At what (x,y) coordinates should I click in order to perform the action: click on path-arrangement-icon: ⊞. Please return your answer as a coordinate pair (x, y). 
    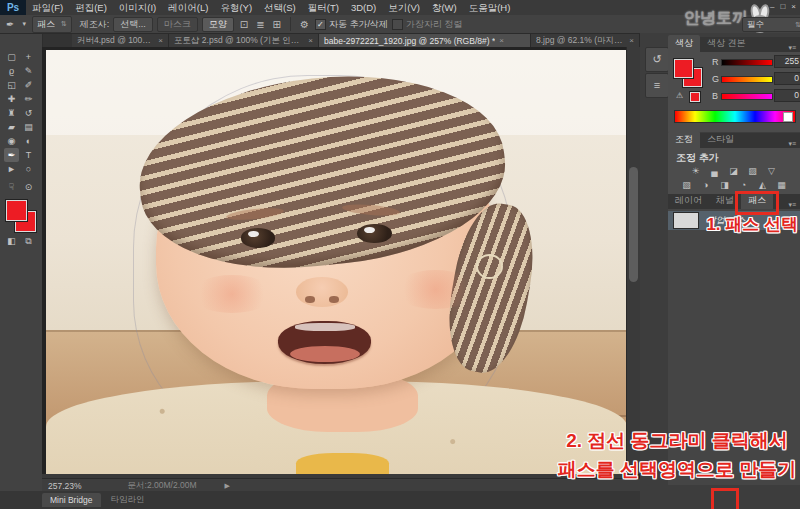
    Looking at the image, I should click on (277, 24).